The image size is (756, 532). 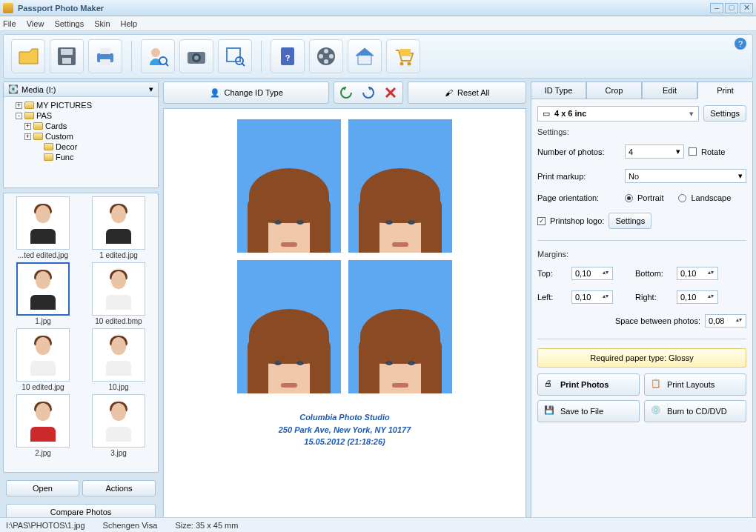 I want to click on minimize-button: –, so click(x=717, y=8).